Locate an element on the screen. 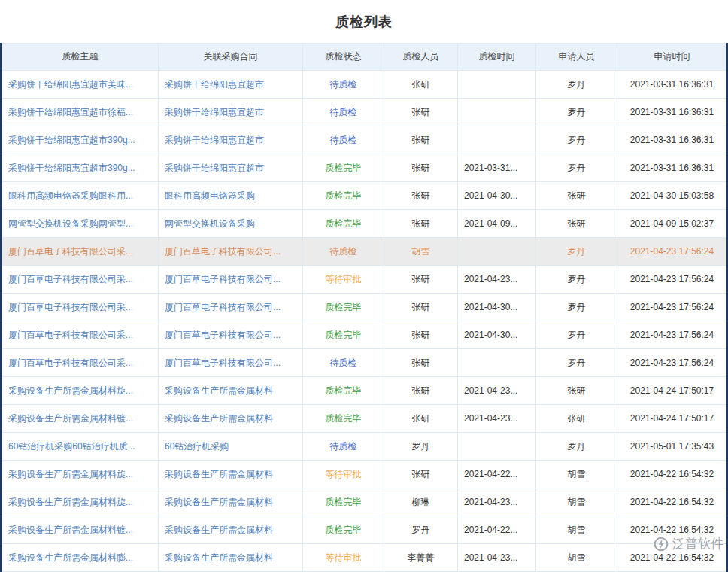  subject-link: 采购饼干给绵阳惠宜超市美味... is located at coordinates (80, 84).